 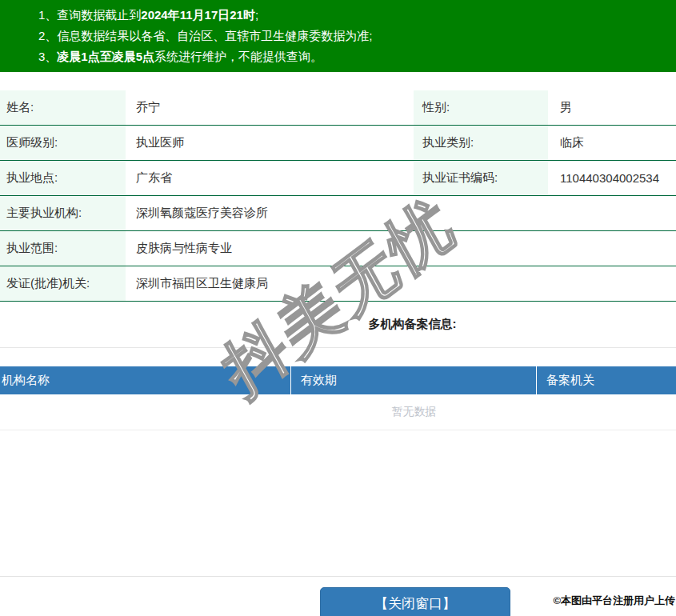 What do you see at coordinates (413, 381) in the screenshot?
I see `column-header-validity: 有效期` at bounding box center [413, 381].